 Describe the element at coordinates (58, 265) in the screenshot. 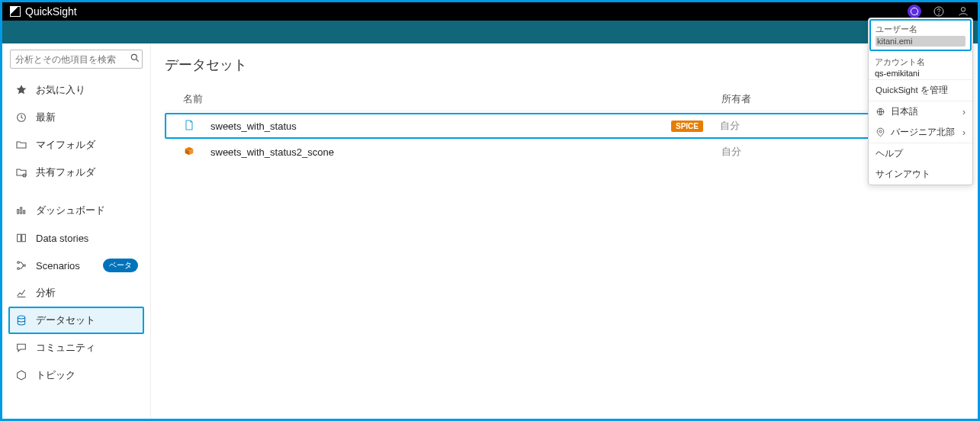

I see `sidebar-item-label: Scenarios` at that location.